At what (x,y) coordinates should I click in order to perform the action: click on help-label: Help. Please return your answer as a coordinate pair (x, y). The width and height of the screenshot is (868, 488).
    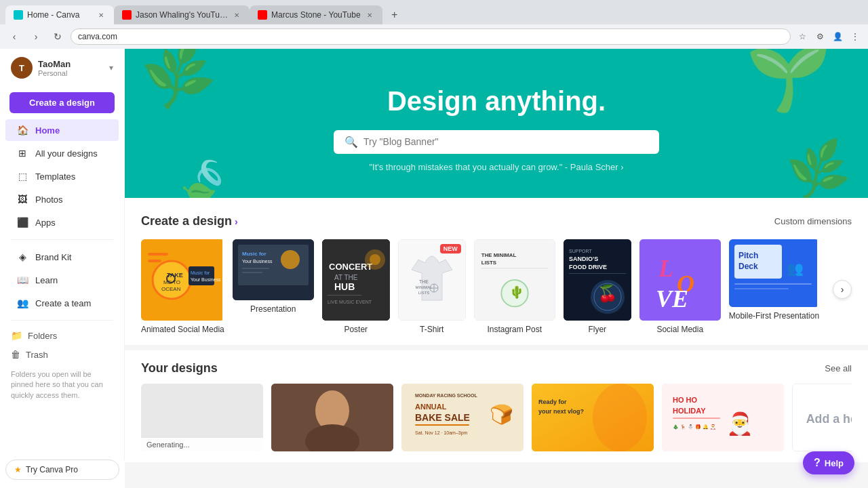
    Looking at the image, I should click on (834, 464).